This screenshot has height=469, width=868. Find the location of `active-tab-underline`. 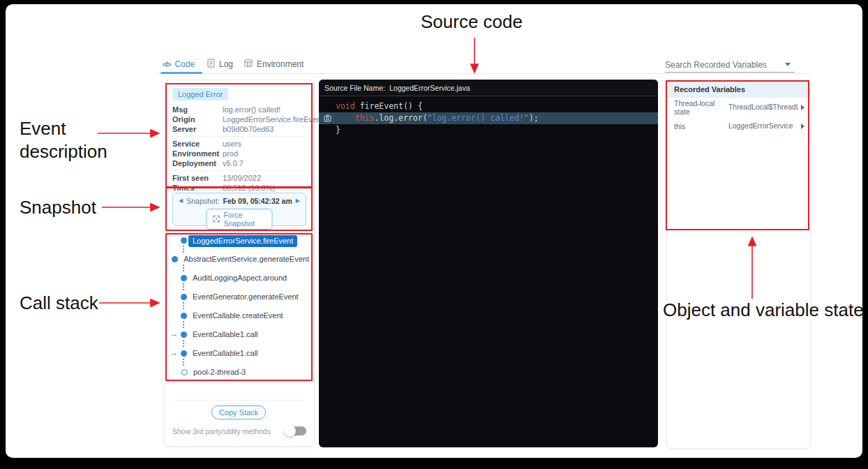

active-tab-underline is located at coordinates (181, 73).